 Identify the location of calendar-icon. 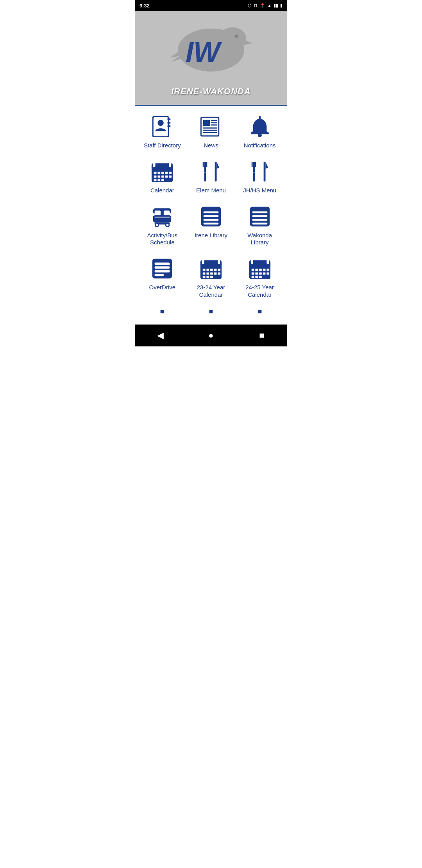
(162, 172).